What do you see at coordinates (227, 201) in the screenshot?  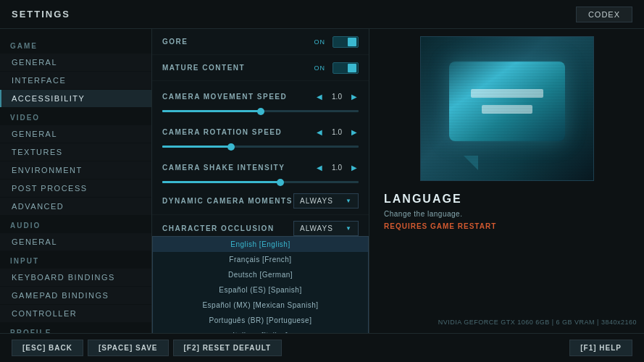 I see `dynamic-camera-label: DYNAMIC CAMERA MOMENTS` at bounding box center [227, 201].